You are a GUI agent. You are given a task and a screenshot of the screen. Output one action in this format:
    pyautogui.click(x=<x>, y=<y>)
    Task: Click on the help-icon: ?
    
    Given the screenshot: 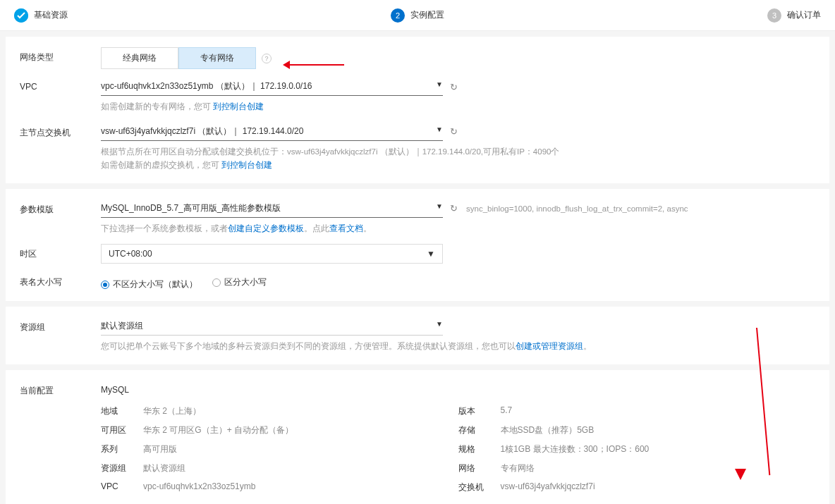 What is the action you would take?
    pyautogui.click(x=267, y=59)
    